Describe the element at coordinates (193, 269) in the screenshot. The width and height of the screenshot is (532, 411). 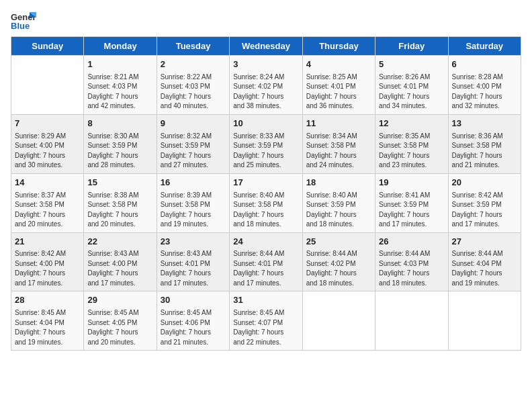
I see `day-info: Sunrise: 8:43 AM Sunset: 4:01 PM Dayligh…` at that location.